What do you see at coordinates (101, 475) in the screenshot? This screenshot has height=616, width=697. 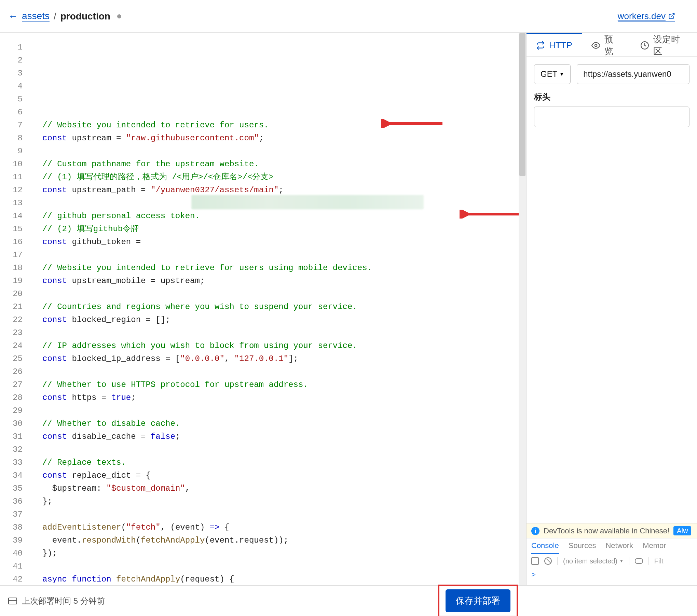 I see `code-token: replace_dict` at bounding box center [101, 475].